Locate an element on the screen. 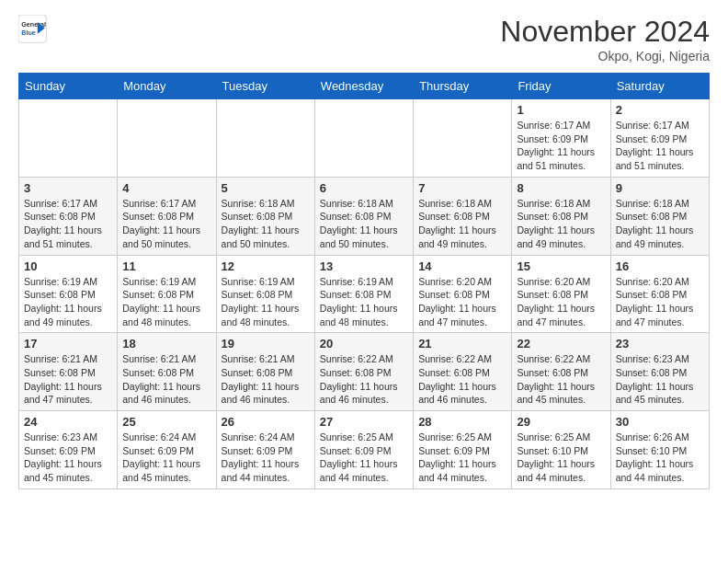 This screenshot has width=728, height=563. day-info: Sunrise: 6:23 AMSunset: 6:08 PMDaylight:… is located at coordinates (660, 379).